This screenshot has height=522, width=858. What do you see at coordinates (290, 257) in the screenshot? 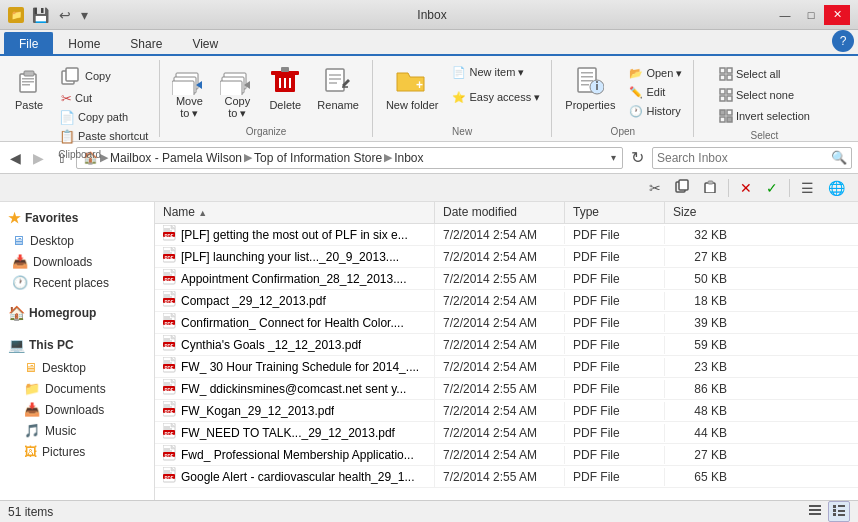
I see `file-name: [PLF] launching your list..._20_9_2013..…` at bounding box center [290, 257].